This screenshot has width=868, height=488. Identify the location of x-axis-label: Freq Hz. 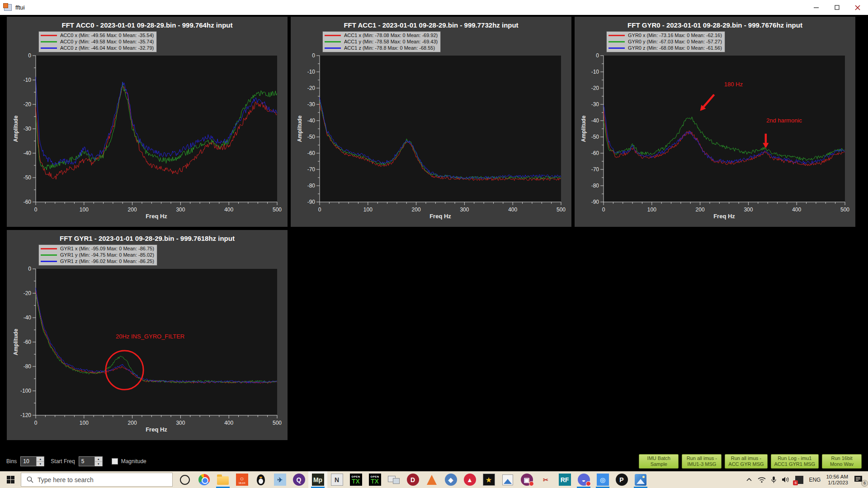
(156, 429).